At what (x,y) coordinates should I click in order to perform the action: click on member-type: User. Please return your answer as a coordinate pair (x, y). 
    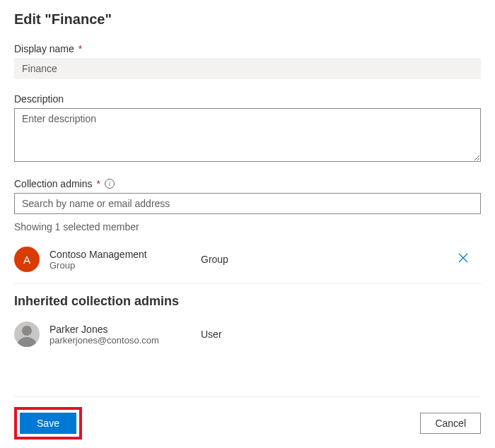
    Looking at the image, I should click on (341, 334).